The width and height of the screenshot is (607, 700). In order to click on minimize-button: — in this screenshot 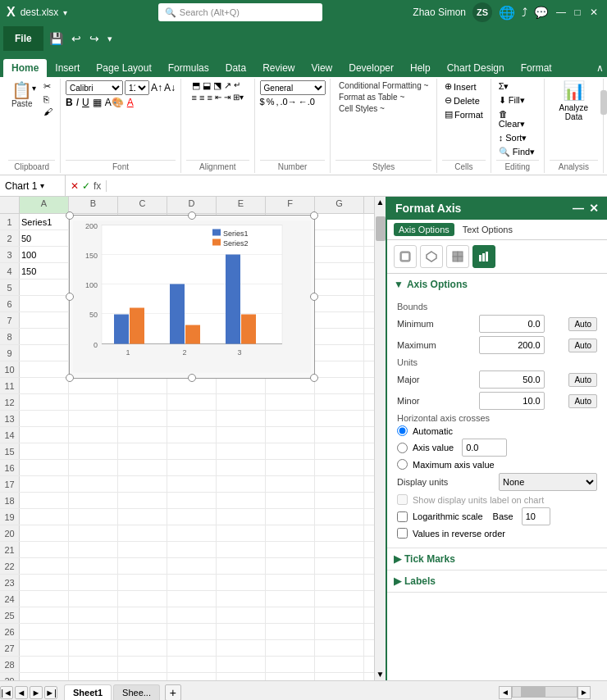, I will do `click(561, 12)`.